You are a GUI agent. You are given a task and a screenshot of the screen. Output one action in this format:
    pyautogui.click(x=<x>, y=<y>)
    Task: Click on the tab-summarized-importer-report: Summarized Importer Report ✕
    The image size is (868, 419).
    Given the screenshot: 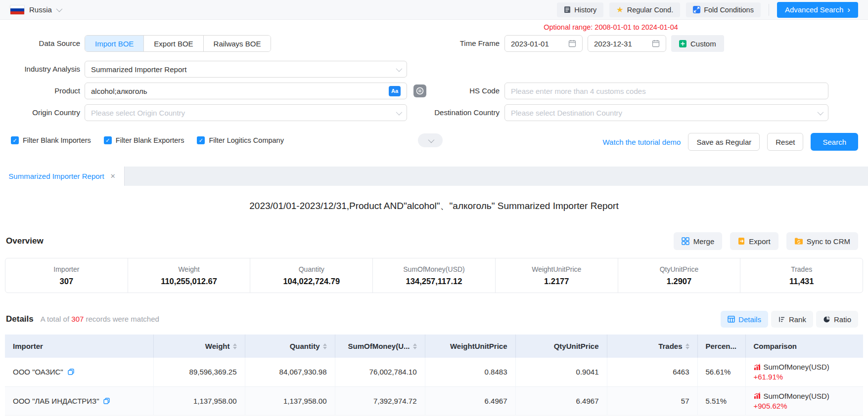 What is the action you would take?
    pyautogui.click(x=62, y=176)
    